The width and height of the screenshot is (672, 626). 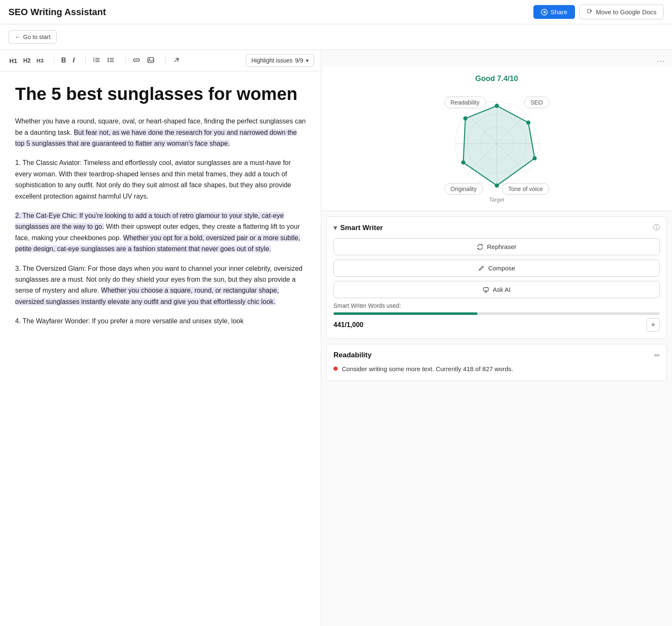 What do you see at coordinates (353, 355) in the screenshot?
I see `readability-title: Readability` at bounding box center [353, 355].